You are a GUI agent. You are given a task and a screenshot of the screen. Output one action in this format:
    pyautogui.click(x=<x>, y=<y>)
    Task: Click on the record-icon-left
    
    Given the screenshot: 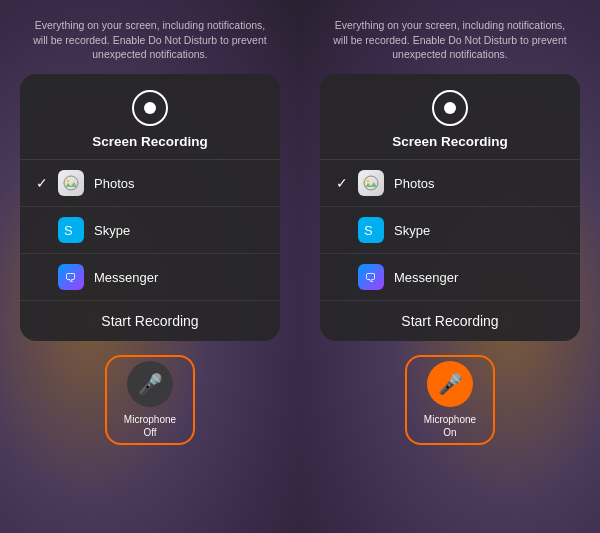 What is the action you would take?
    pyautogui.click(x=150, y=108)
    